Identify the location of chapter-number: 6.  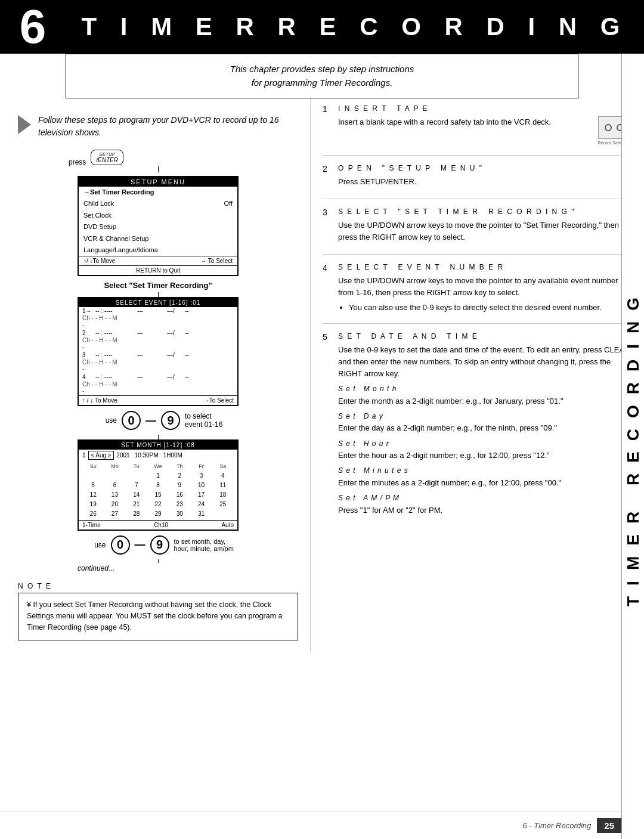
(33, 27).